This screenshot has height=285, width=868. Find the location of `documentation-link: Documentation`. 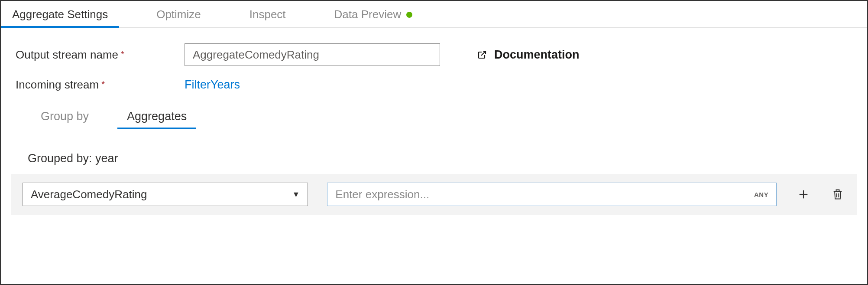

documentation-link: Documentation is located at coordinates (528, 55).